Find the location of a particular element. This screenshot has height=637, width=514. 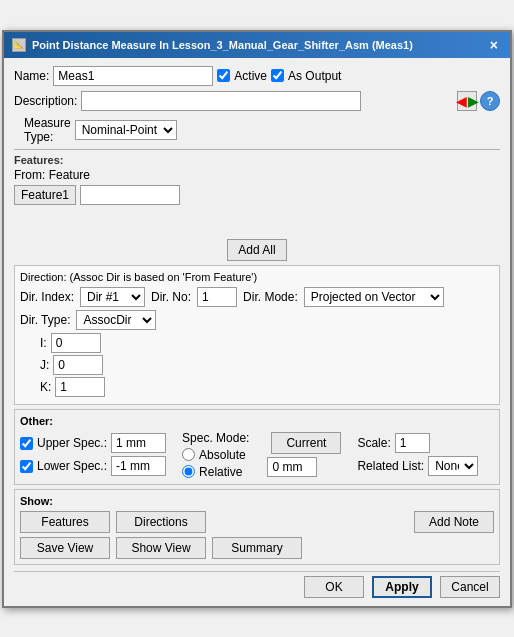

measure-type-select: Nominal-Point is located at coordinates (126, 130).